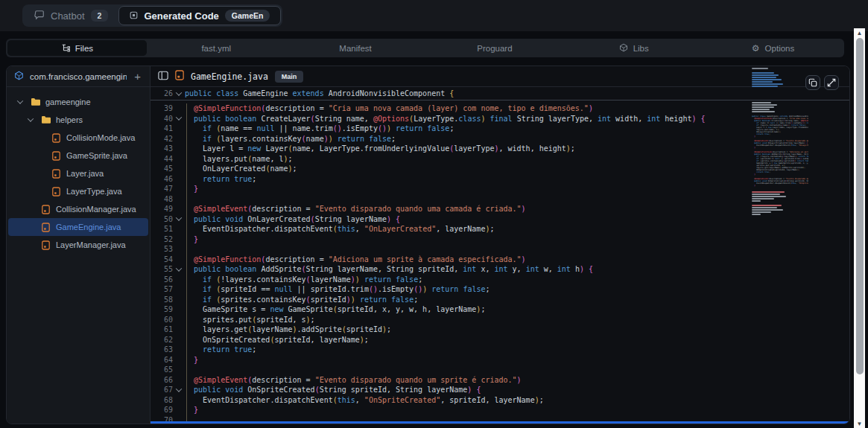  I want to click on line-number: 52, so click(162, 240).